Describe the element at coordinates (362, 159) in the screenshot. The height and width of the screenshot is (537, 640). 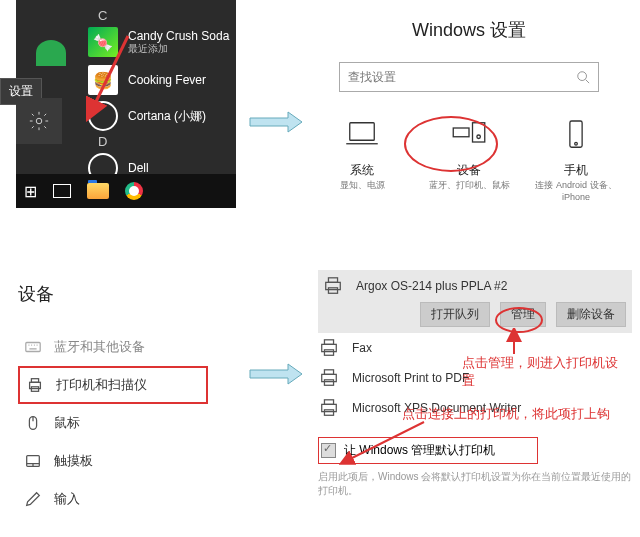
I see `category-system: 系统 显知、电源` at that location.